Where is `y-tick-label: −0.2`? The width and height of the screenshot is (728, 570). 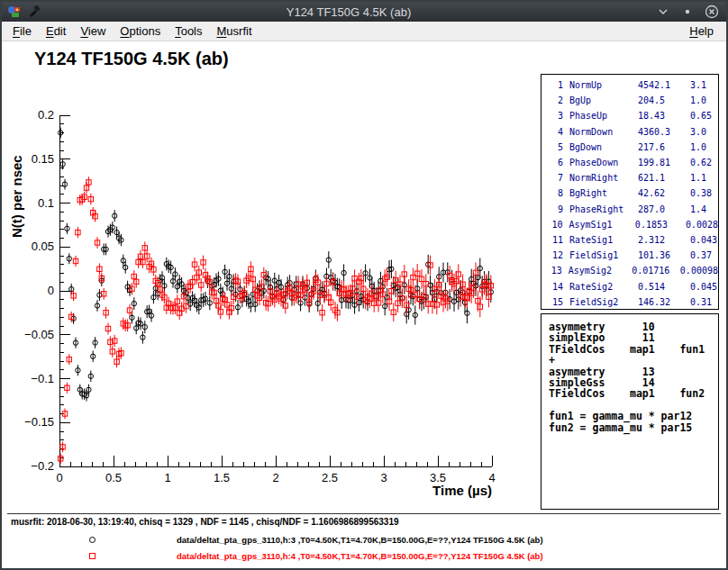 y-tick-label: −0.2 is located at coordinates (42, 466).